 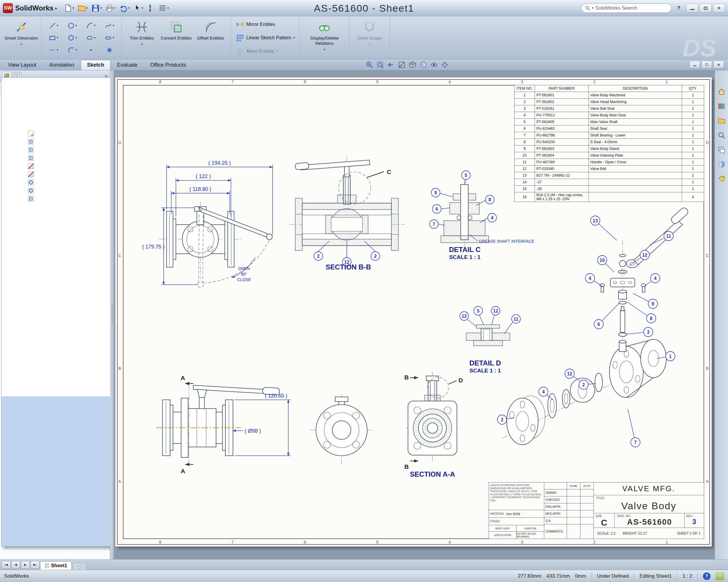 I want to click on appearances-button, so click(x=722, y=165).